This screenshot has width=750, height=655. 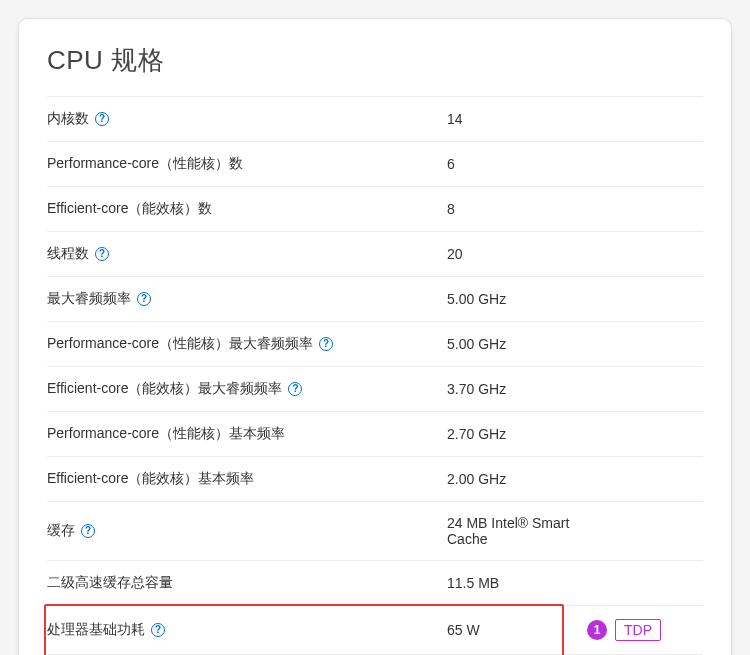 I want to click on spec-label: 最大睿频频率?, so click(x=247, y=299).